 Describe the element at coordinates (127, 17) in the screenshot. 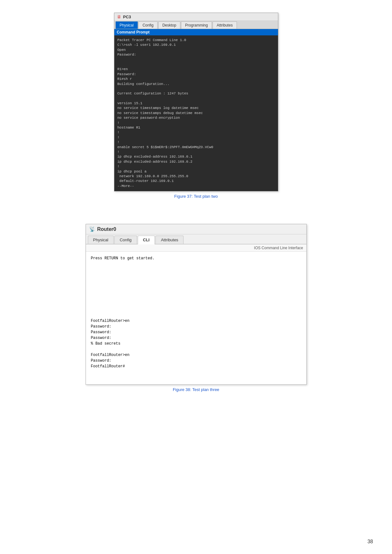

I see `pc3-title-text: PC3` at that location.